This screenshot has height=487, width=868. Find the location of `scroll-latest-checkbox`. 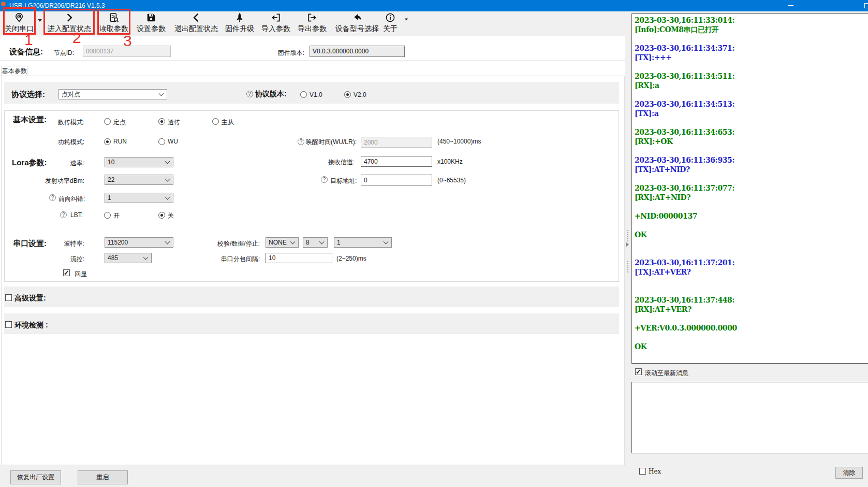

scroll-latest-checkbox is located at coordinates (639, 372).